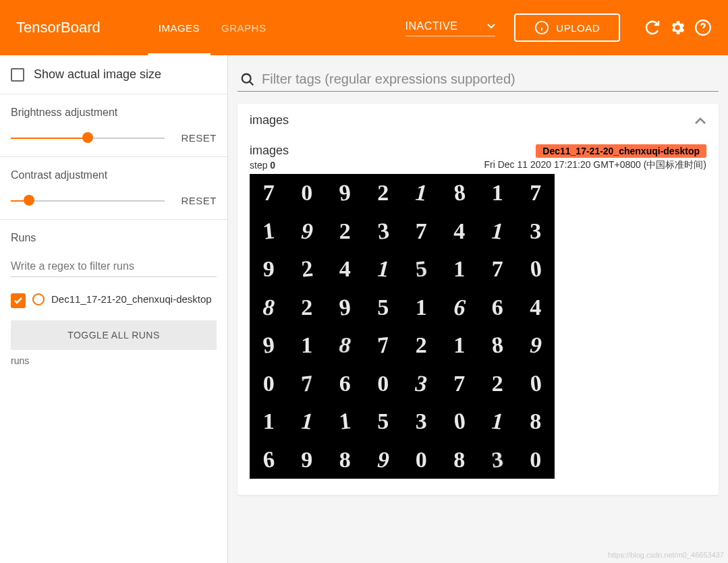 The image size is (728, 563). I want to click on watermark: https://blog.csdn.net/m0_46653437, so click(666, 555).